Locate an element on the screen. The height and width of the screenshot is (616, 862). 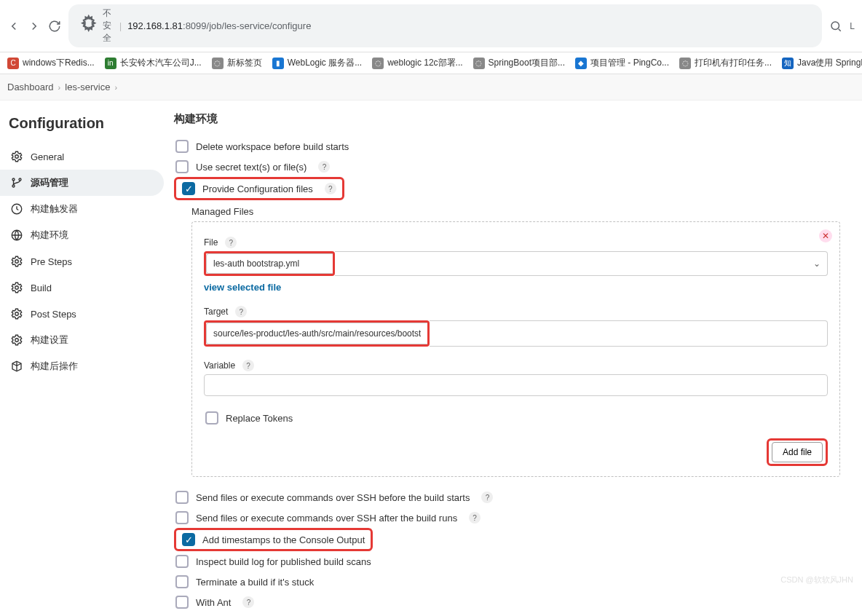
page-title: Configuration is located at coordinates (82, 125).